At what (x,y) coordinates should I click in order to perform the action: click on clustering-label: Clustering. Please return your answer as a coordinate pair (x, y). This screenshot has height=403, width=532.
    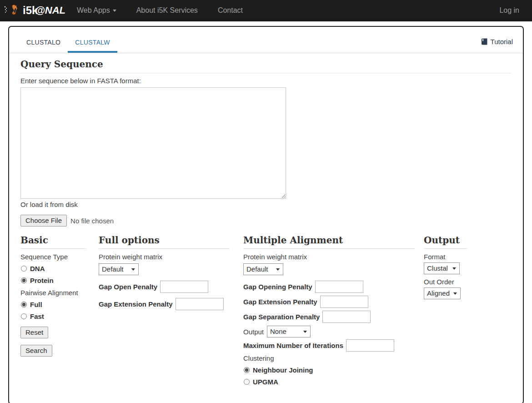
    Looking at the image, I should click on (329, 358).